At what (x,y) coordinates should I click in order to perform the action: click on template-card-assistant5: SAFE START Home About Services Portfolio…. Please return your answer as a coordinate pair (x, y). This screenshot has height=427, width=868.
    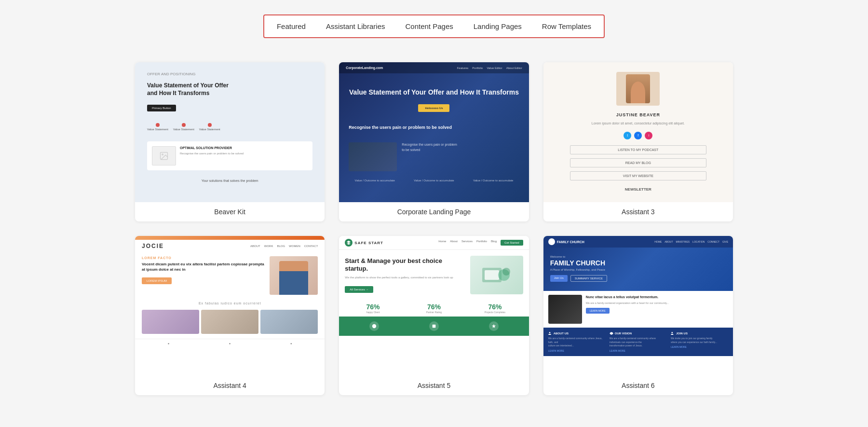
    Looking at the image, I should click on (434, 316).